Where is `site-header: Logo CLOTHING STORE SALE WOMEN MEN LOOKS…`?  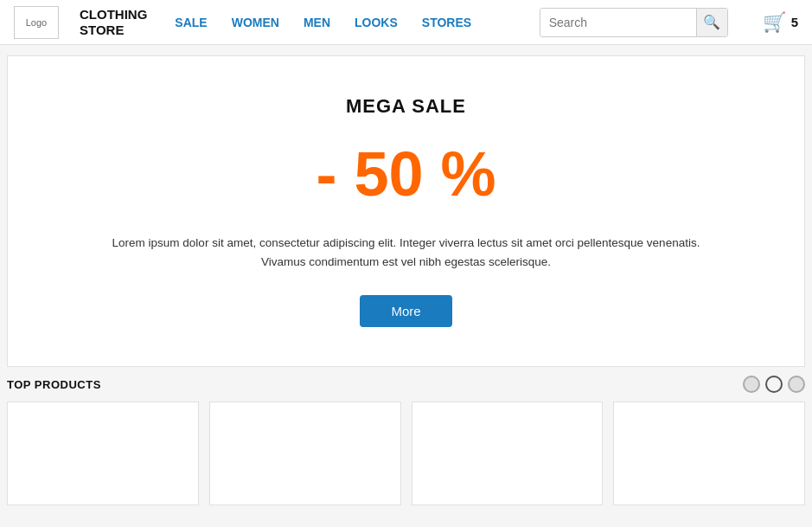
site-header: Logo CLOTHING STORE SALE WOMEN MEN LOOKS… is located at coordinates (406, 22).